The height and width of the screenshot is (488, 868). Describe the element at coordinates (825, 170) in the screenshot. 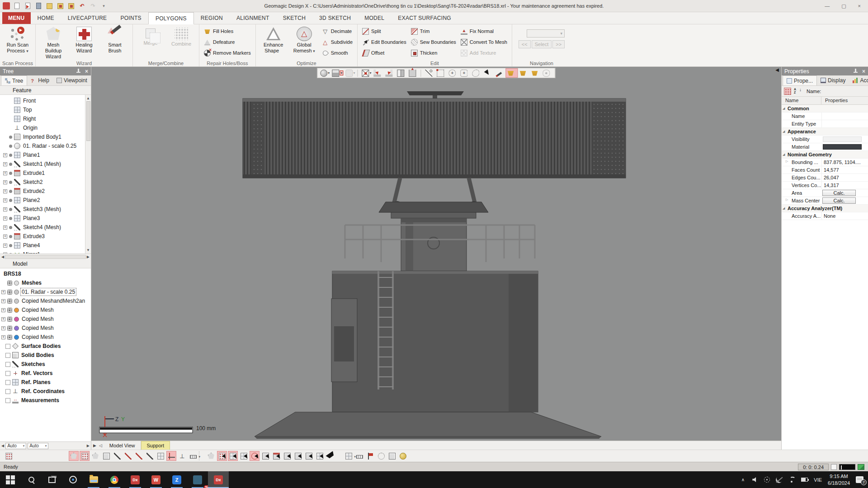

I see `property-row: Faces Count 14,577` at that location.